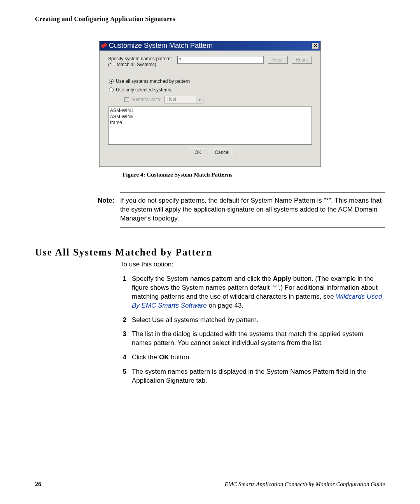 The width and height of the screenshot is (420, 504). I want to click on step-number: 4, so click(123, 358).